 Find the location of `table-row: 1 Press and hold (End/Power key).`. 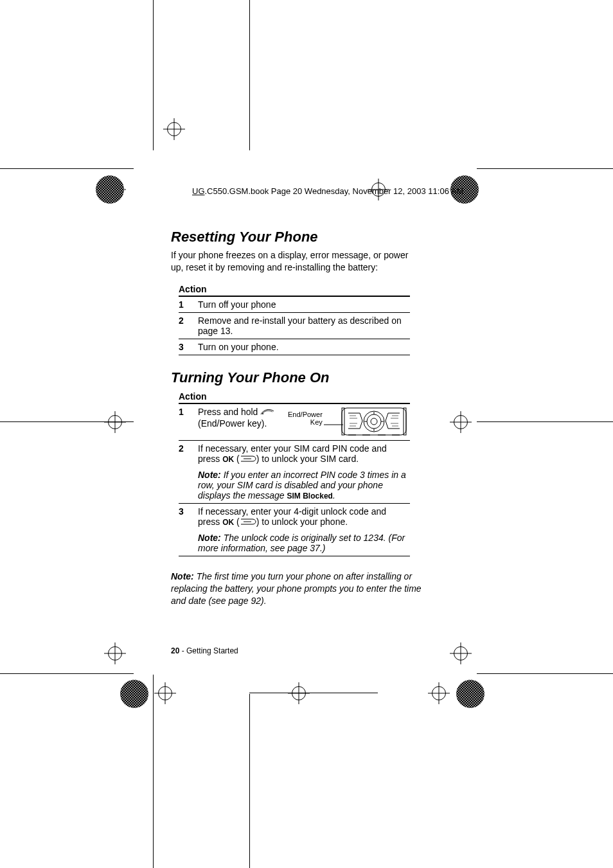

table-row: 1 Press and hold (End/Power key). is located at coordinates (294, 422).